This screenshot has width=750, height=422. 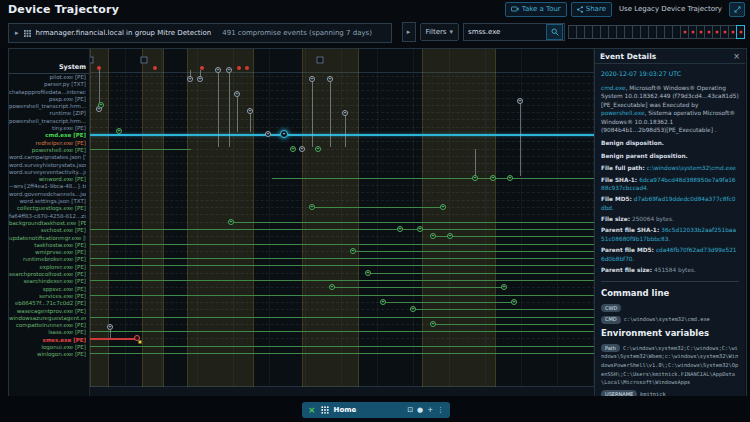 I want to click on process-item: pssp.exe [PE], so click(x=48, y=100).